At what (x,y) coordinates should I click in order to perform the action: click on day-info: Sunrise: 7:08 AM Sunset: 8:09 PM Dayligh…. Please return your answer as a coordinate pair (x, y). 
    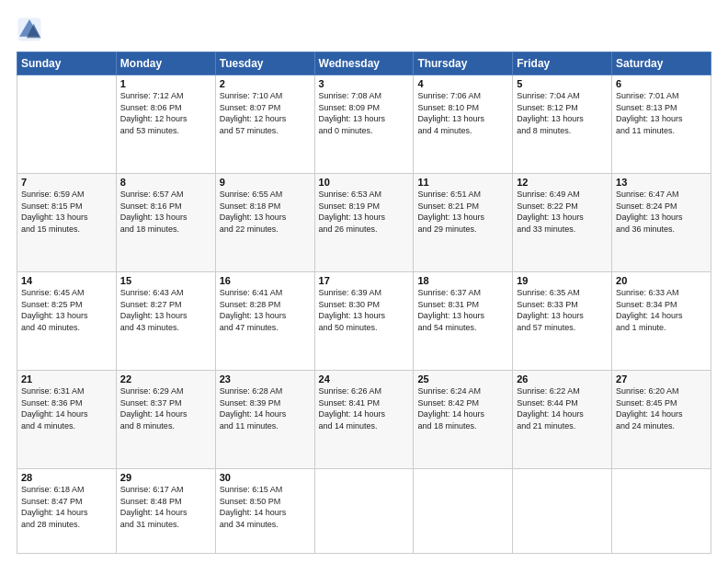
    Looking at the image, I should click on (364, 113).